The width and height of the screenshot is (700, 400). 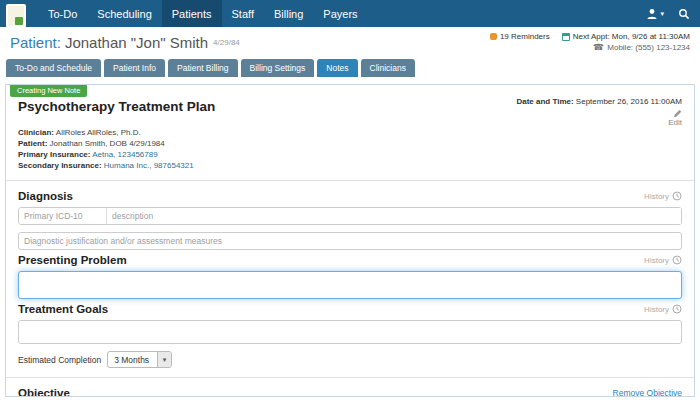 I want to click on datetime-value: September 26, 2016 11:00AM, so click(x=629, y=102).